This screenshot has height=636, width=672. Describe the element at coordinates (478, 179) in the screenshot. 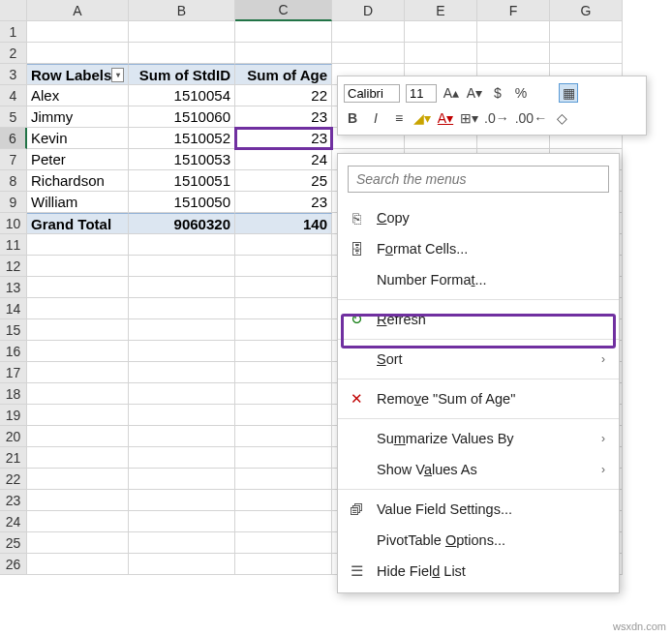

I see `menu-search-input` at that location.